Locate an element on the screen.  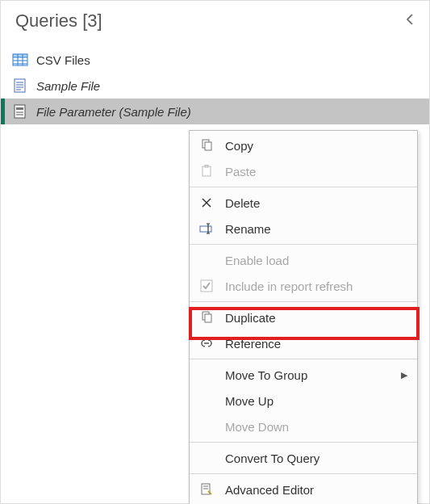
delete-icon is located at coordinates (207, 203).